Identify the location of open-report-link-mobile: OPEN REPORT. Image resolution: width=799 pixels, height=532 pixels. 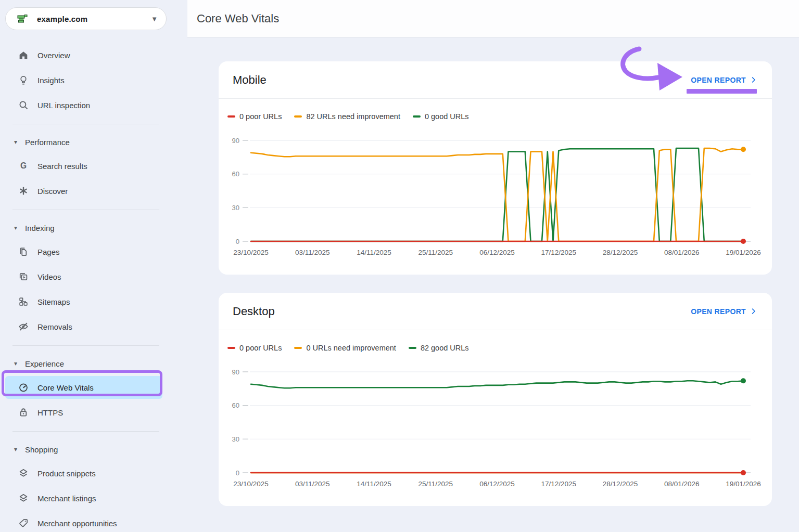
(724, 80).